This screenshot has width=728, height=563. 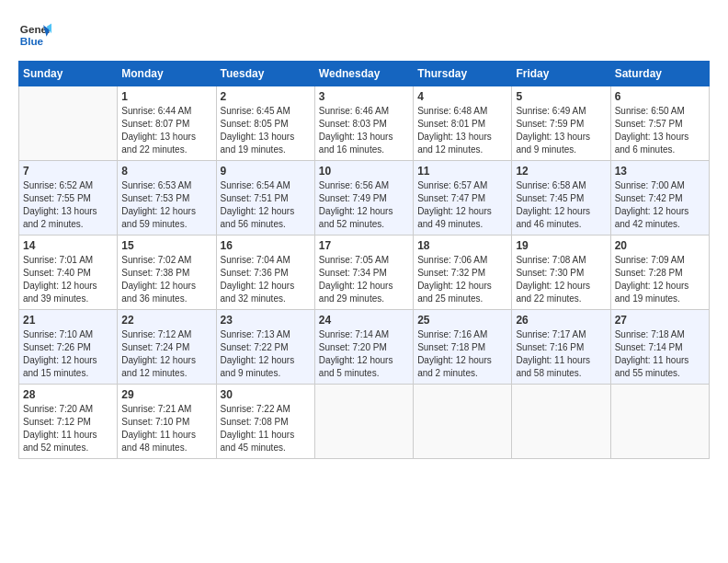 I want to click on day-number: 21, so click(x=68, y=320).